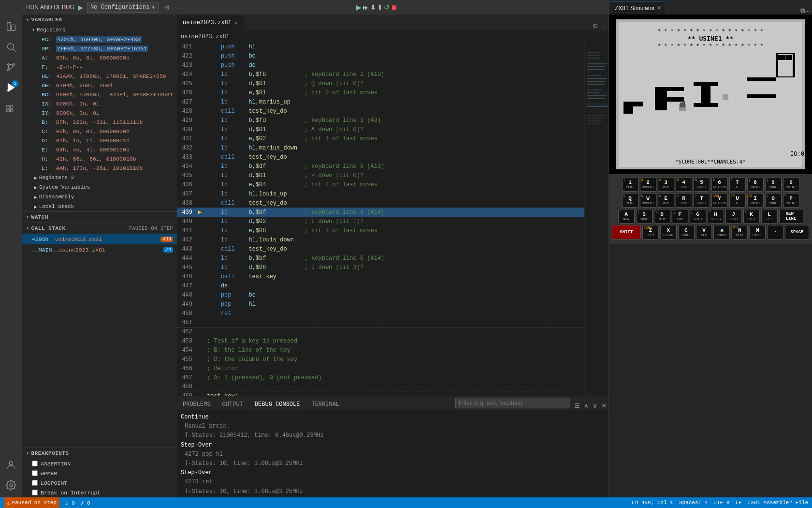  I want to click on key-9: )9POKE, so click(773, 184).